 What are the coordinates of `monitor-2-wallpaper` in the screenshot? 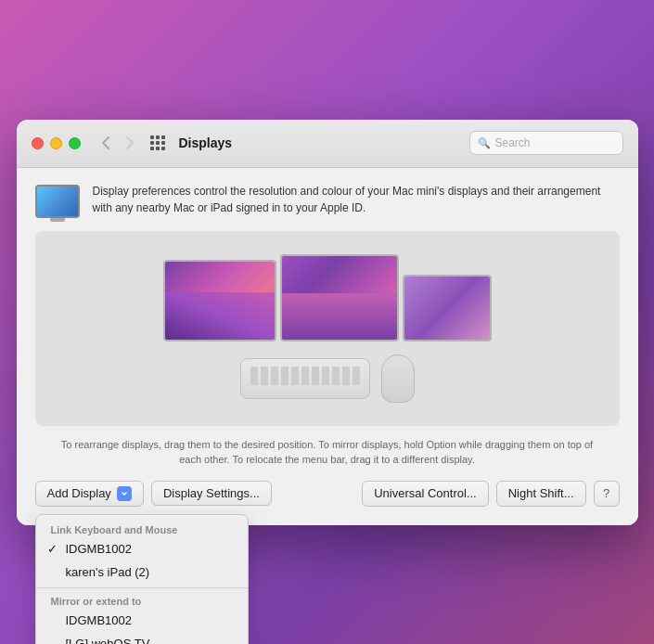 It's located at (340, 298).